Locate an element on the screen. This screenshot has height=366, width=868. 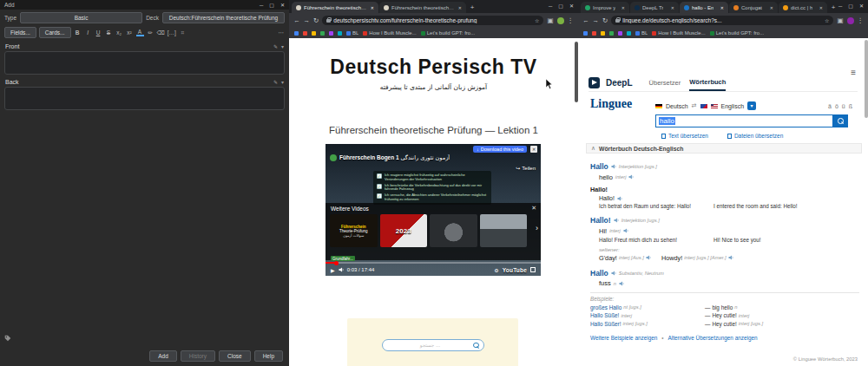
highlight-icon: ✏ is located at coordinates (151, 33).